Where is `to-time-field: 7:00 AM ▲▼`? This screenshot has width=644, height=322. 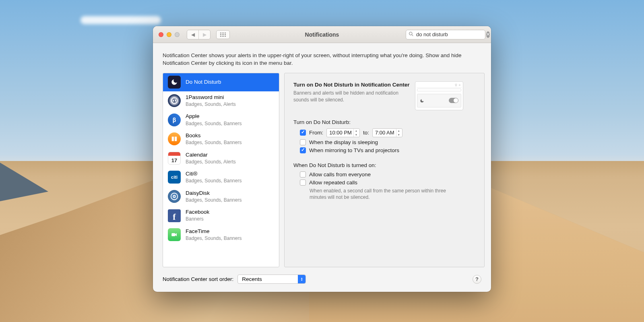
to-time-field: 7:00 AM ▲▼ is located at coordinates (387, 133).